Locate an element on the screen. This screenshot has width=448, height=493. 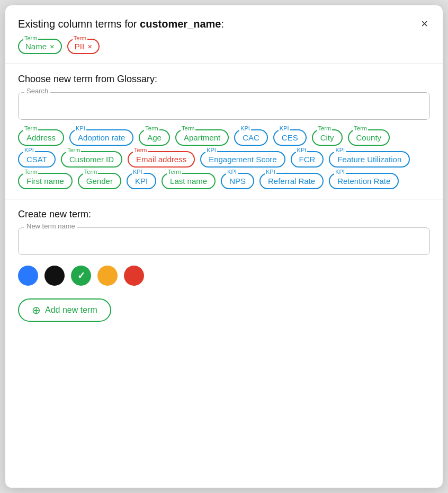
modal-title: Existing column terms for customer_name: is located at coordinates (121, 24).